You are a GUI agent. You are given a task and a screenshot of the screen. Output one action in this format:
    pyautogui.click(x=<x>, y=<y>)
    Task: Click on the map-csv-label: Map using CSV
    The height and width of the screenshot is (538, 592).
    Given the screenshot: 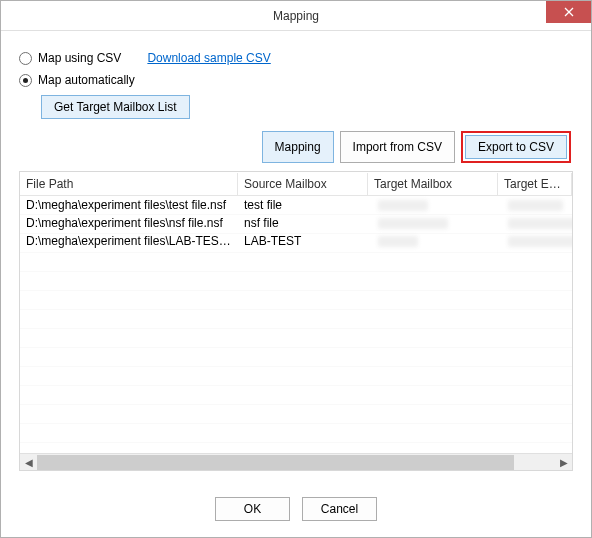 What is the action you would take?
    pyautogui.click(x=80, y=58)
    